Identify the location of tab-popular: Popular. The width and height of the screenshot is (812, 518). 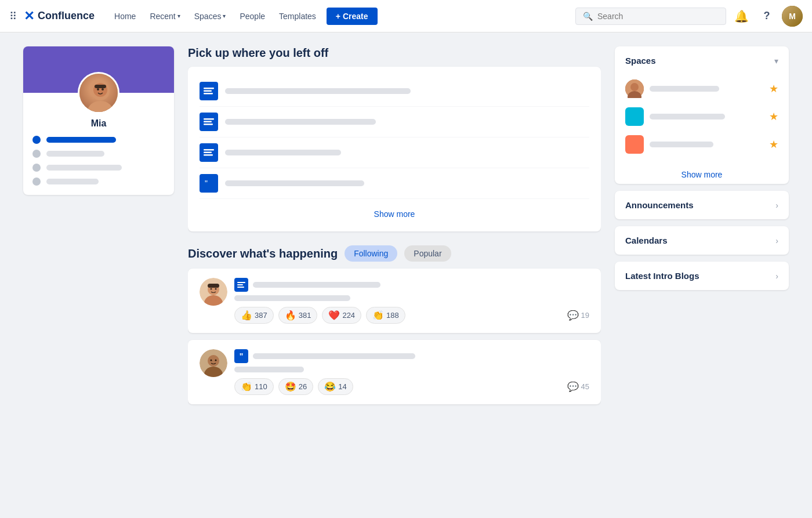
(427, 253).